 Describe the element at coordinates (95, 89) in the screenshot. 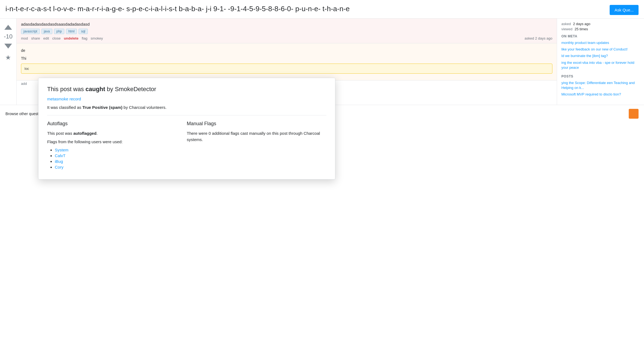

I see `popup-title-bold: caught` at that location.